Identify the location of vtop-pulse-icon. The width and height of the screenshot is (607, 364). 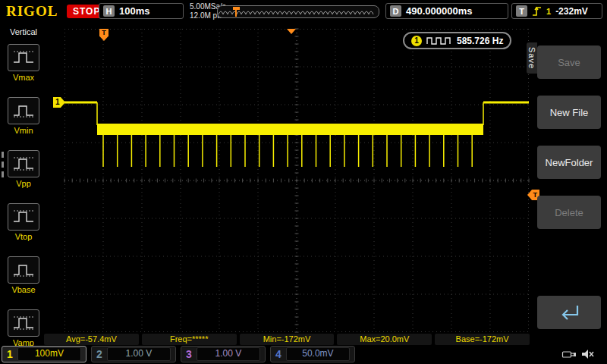
(24, 217).